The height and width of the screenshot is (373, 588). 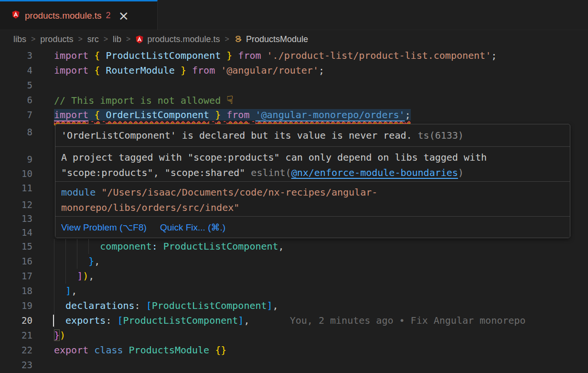 I want to click on breadcrumb-label: products.module.ts, so click(x=183, y=39).